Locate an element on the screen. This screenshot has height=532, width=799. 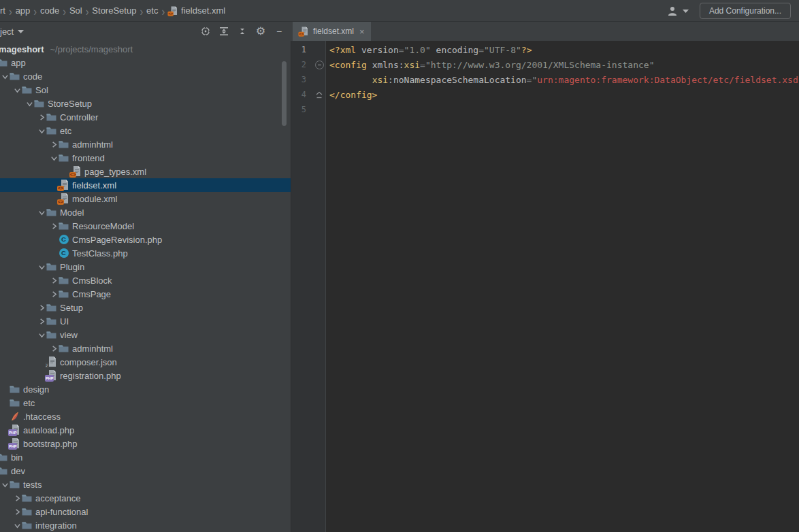
user-icon is located at coordinates (672, 11).